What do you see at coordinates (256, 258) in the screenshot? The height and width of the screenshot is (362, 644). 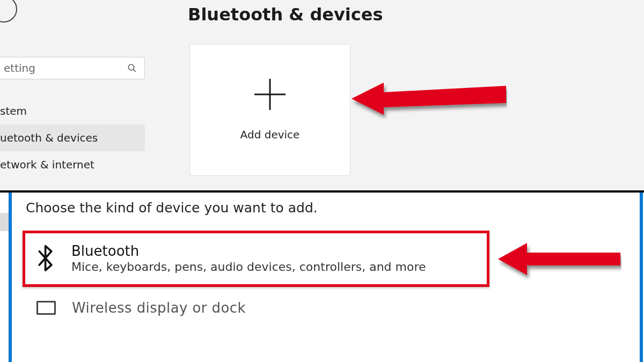 I see `device-option-bluetooth: Bluetooth Mice, keyboards, pens, audio d…` at bounding box center [256, 258].